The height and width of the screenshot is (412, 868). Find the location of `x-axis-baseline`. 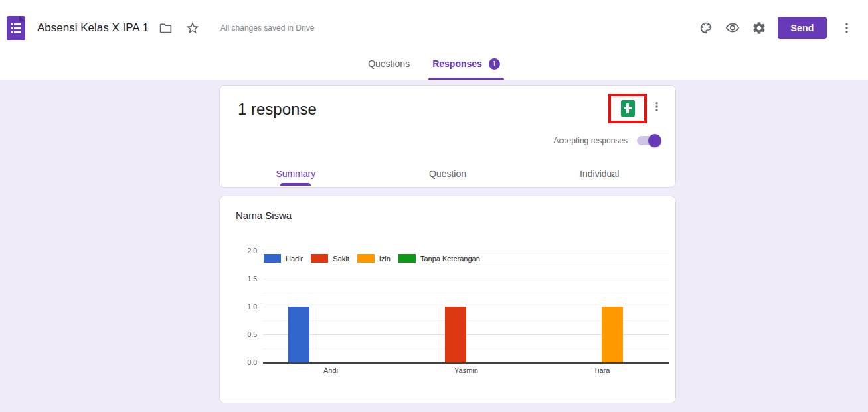

x-axis-baseline is located at coordinates (466, 363).